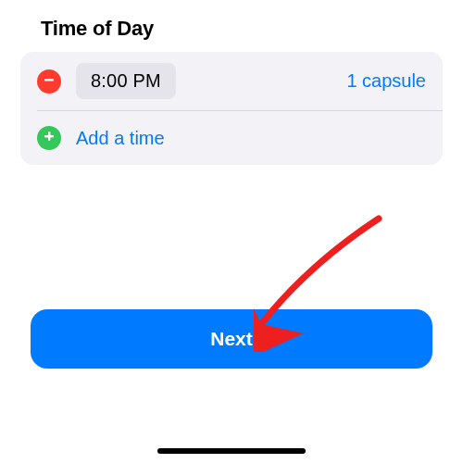 The image size is (463, 476). What do you see at coordinates (126, 81) in the screenshot?
I see `time-picker: 8:00 PM` at bounding box center [126, 81].